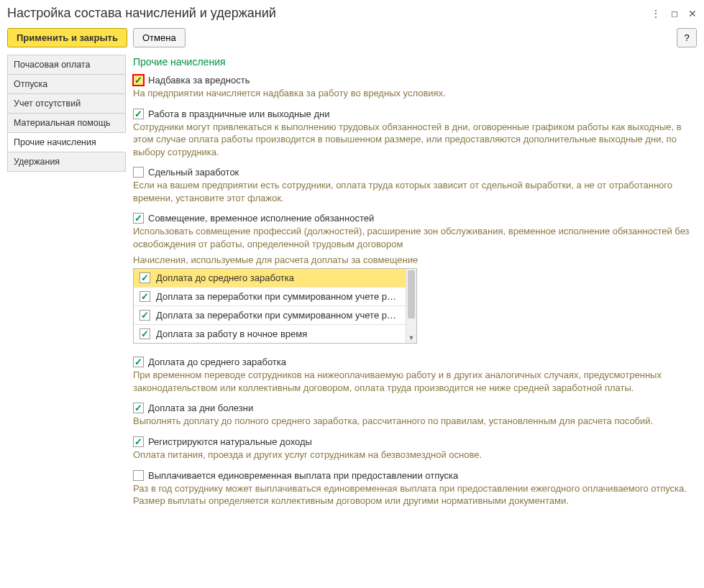 The height and width of the screenshot is (588, 704). I want to click on page-title: Настройка состава начислений и удержаний, so click(329, 13).